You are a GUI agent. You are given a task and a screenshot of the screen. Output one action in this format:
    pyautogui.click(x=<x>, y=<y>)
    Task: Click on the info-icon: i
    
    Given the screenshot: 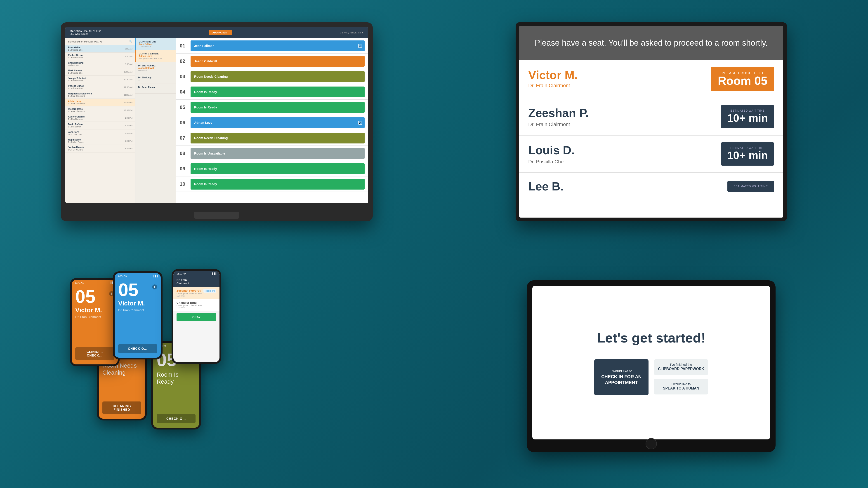 What is the action you would take?
    pyautogui.click(x=154, y=287)
    